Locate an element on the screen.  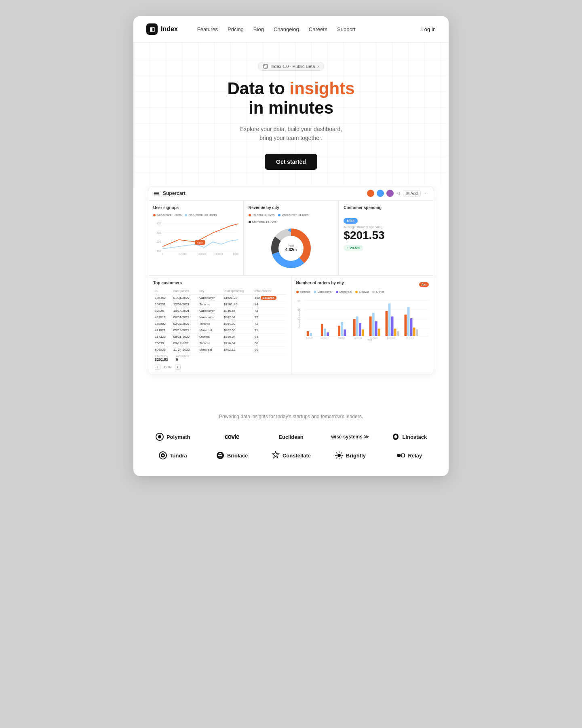
average-stat: AVERAGE 9 is located at coordinates (183, 358).